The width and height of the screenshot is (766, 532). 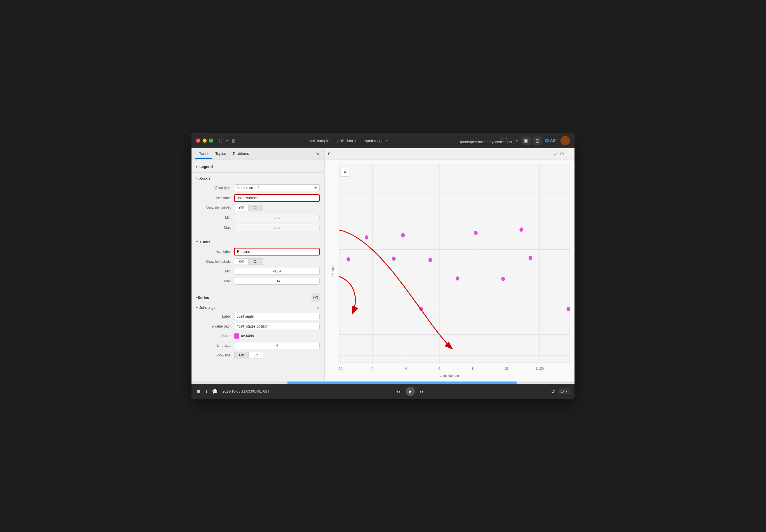 I want to click on more-icon: ⋯, so click(x=569, y=154).